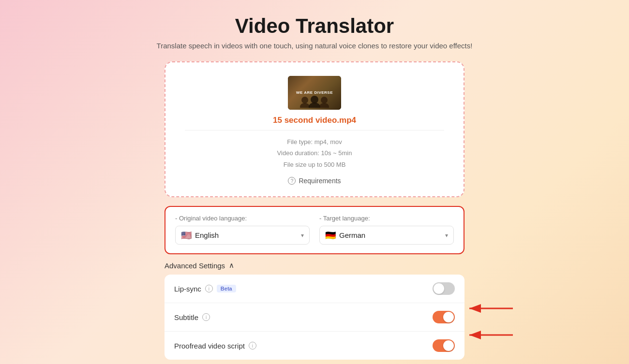  What do you see at coordinates (314, 317) in the screenshot?
I see `settings-card: Lip-sync i Beta Subtitle i Proofread vid…` at bounding box center [314, 317].